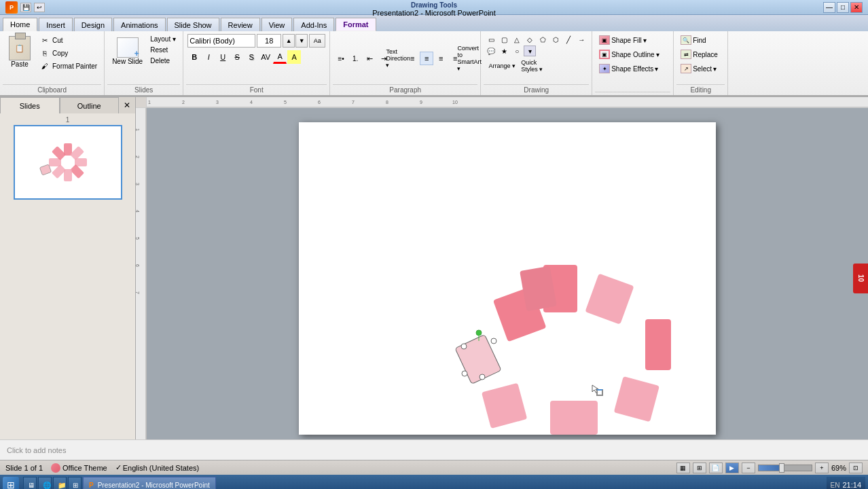 Image resolution: width=868 pixels, height=489 pixels. I want to click on shape-outline-button: ▣ Shape Outline▾, so click(629, 54).